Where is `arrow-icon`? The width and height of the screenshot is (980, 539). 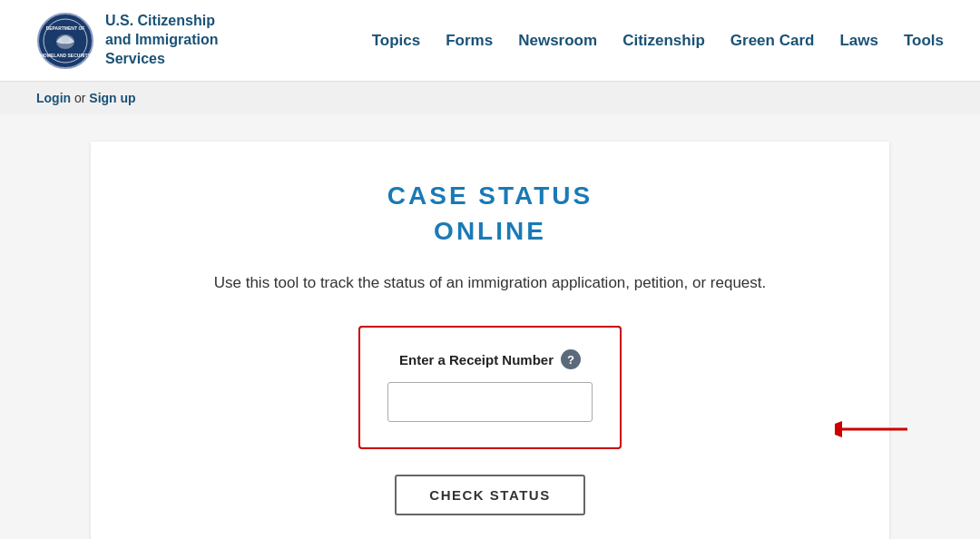
arrow-icon is located at coordinates (876, 429).